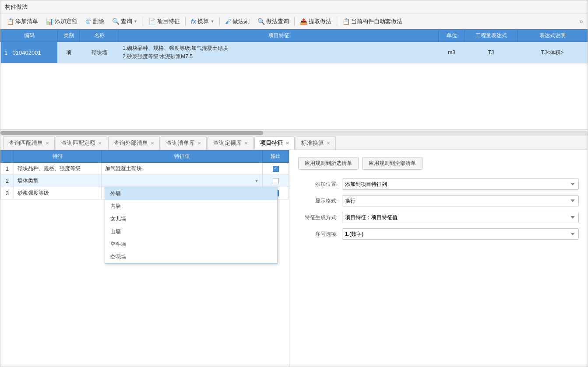  I want to click on dropdown-popup: 外墙 内墙 女儿墙 山墙 空斗墙 空花墙, so click(191, 225).